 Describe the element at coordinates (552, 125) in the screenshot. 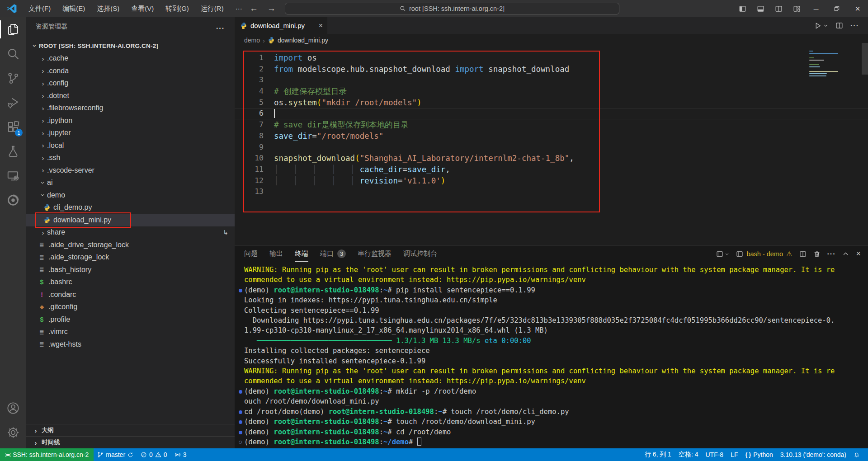

I see `code-line-7: 7# save_dir是模型保存到本地的目录` at that location.